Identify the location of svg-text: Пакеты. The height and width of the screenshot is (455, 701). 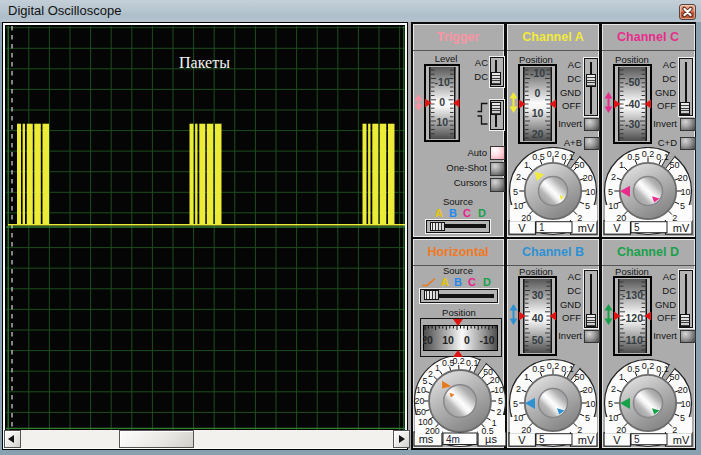
(204, 62).